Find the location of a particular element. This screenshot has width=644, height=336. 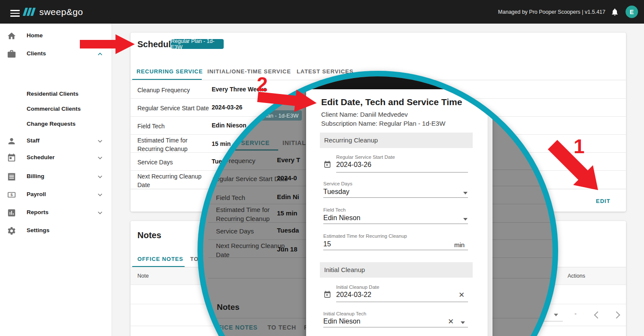

initial-cleanup-date-input: 2024-03-22 is located at coordinates (354, 295).